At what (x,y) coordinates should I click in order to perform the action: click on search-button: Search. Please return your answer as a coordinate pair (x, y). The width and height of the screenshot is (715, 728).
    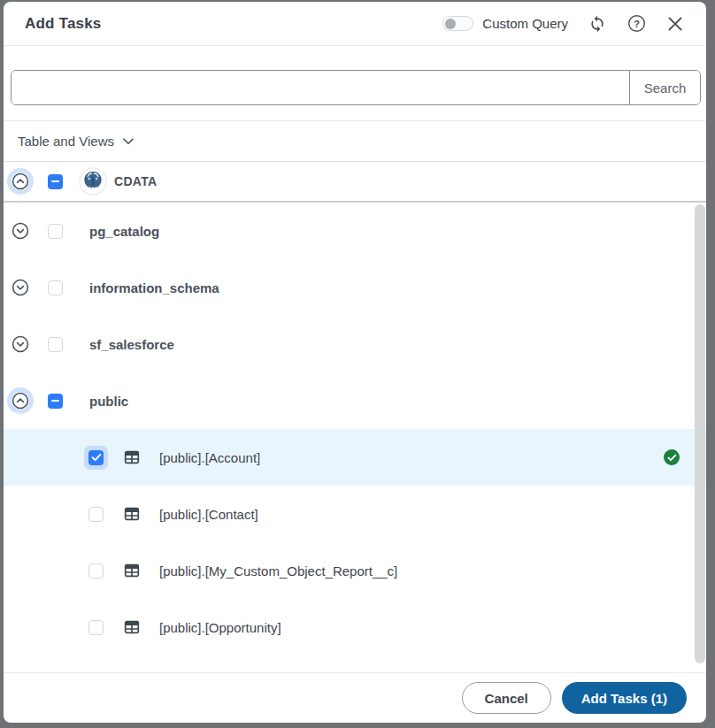
    Looking at the image, I should click on (665, 88).